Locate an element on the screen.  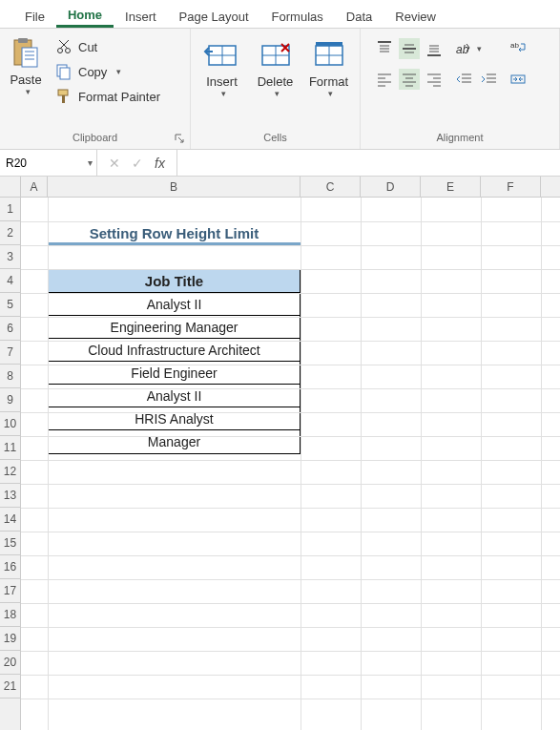
select-all-corner is located at coordinates (10, 187).